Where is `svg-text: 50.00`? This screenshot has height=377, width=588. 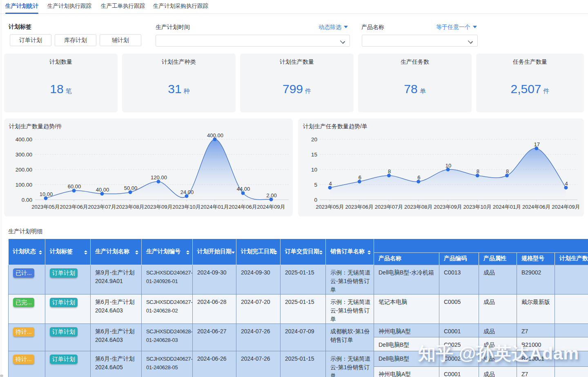
svg-text: 50.00 is located at coordinates (131, 188).